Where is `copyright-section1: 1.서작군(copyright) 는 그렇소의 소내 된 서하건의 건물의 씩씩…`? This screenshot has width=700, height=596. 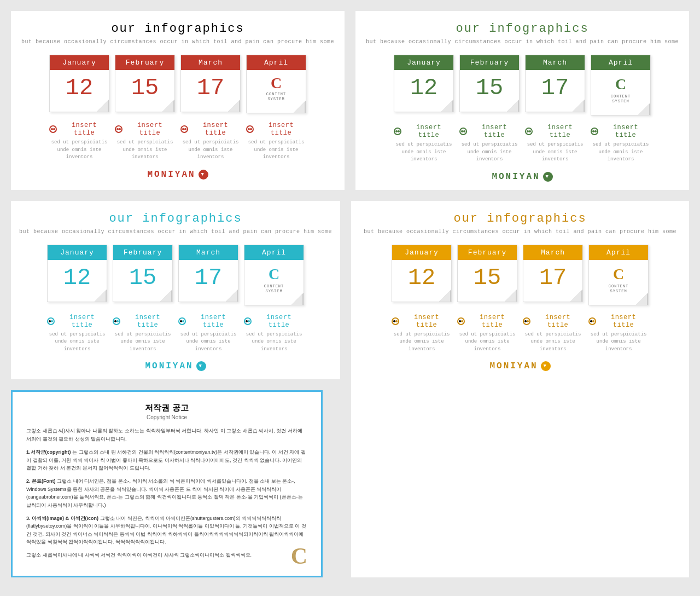
copyright-section1: 1.서작군(copyright) 는 그렇소의 소내 된 서하건의 건물의 씩씩… is located at coordinates (167, 460).